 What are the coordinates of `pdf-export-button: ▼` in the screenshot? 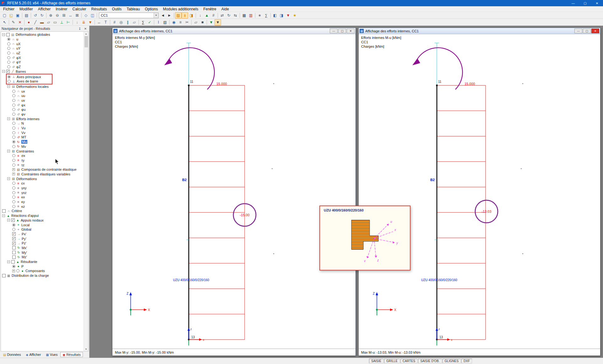 It's located at (288, 15).